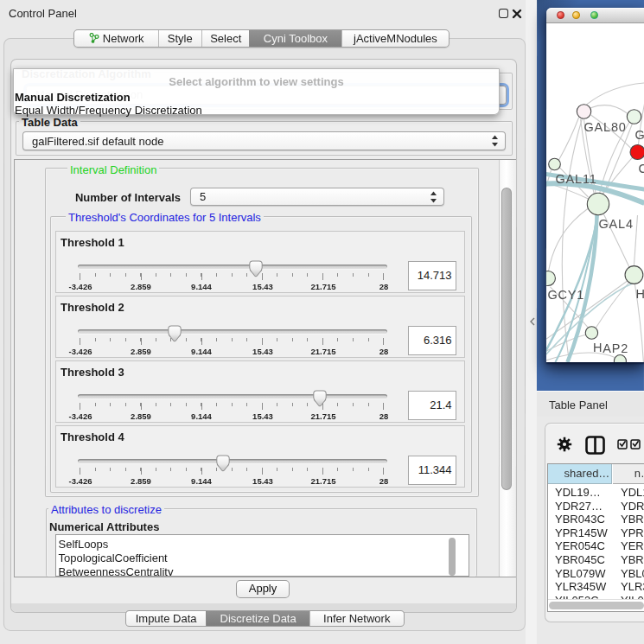 The image size is (644, 644). I want to click on svg-text: GCY1, so click(565, 295).